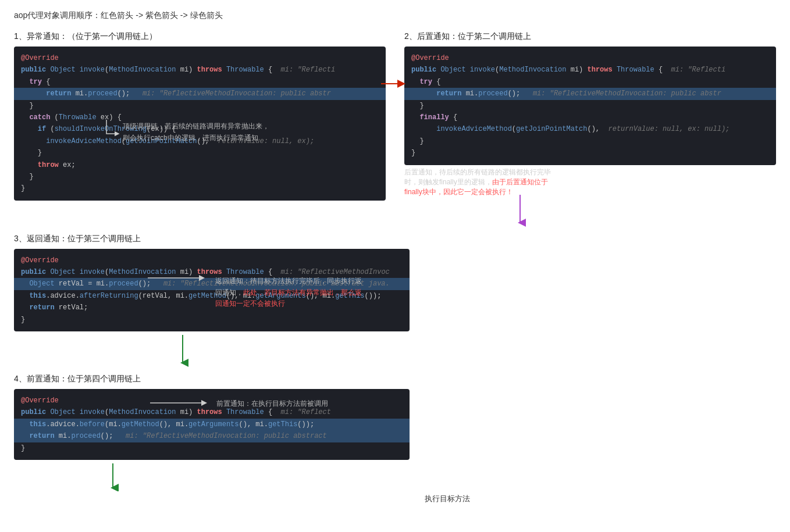  What do you see at coordinates (476, 351) in the screenshot?
I see `green-arrow-down` at bounding box center [476, 351].